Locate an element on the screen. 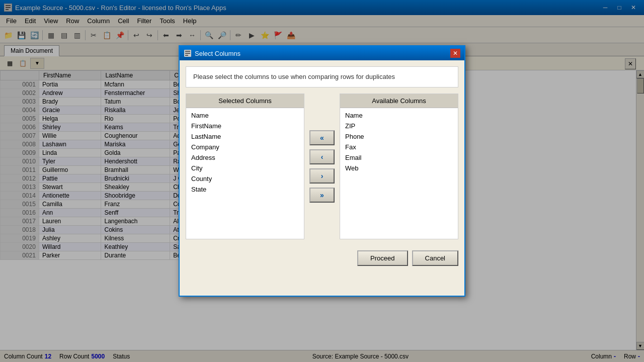 This screenshot has height=362, width=644. modal-close-button: ✕ is located at coordinates (455, 53).